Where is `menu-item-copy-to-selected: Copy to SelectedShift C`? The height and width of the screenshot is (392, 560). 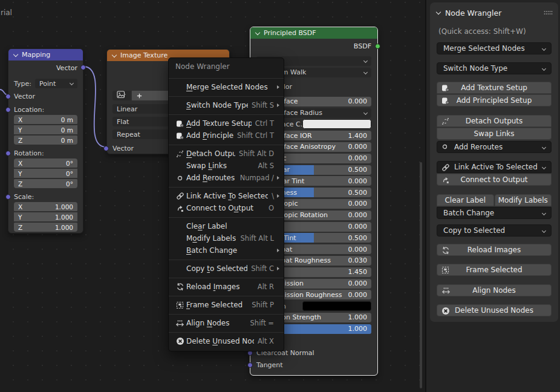
menu-item-copy-to-selected: Copy to SelectedShift C is located at coordinates (226, 269).